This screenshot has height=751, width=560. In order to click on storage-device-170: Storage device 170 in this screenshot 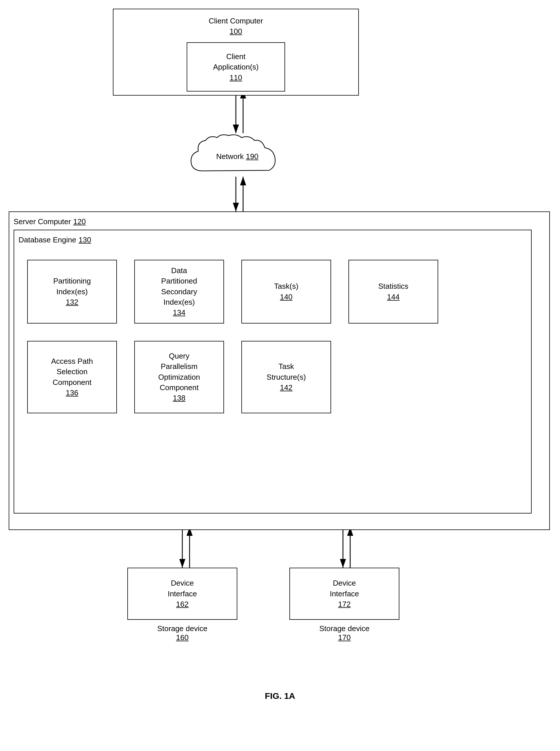, I will do `click(344, 633)`.